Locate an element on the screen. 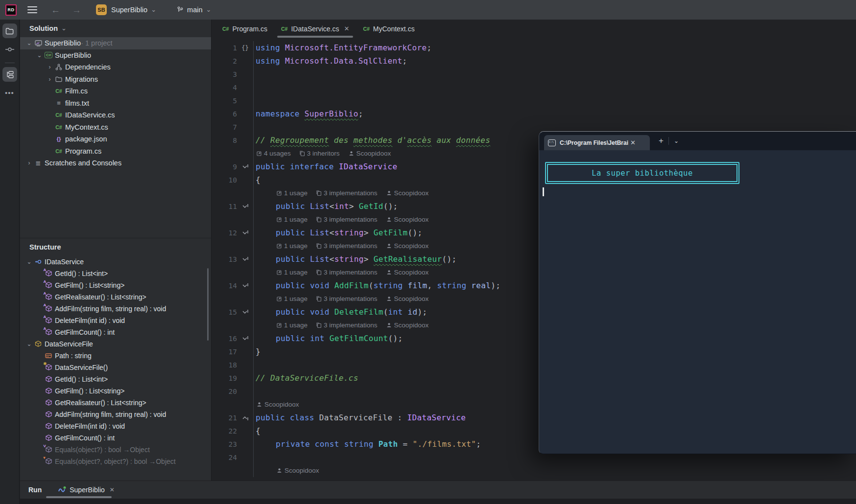  line-number: 20 is located at coordinates (224, 391).